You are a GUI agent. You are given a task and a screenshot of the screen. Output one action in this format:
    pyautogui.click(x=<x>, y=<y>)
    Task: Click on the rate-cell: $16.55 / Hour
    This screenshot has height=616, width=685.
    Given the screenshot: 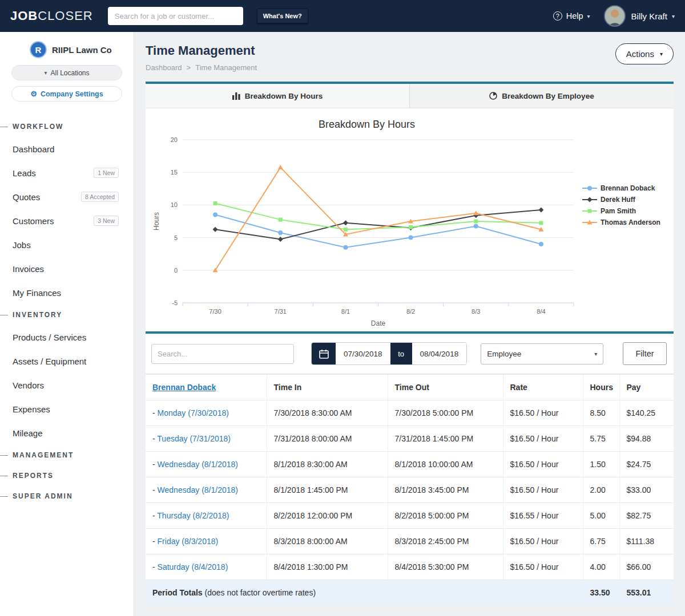 What is the action you would take?
    pyautogui.click(x=543, y=516)
    